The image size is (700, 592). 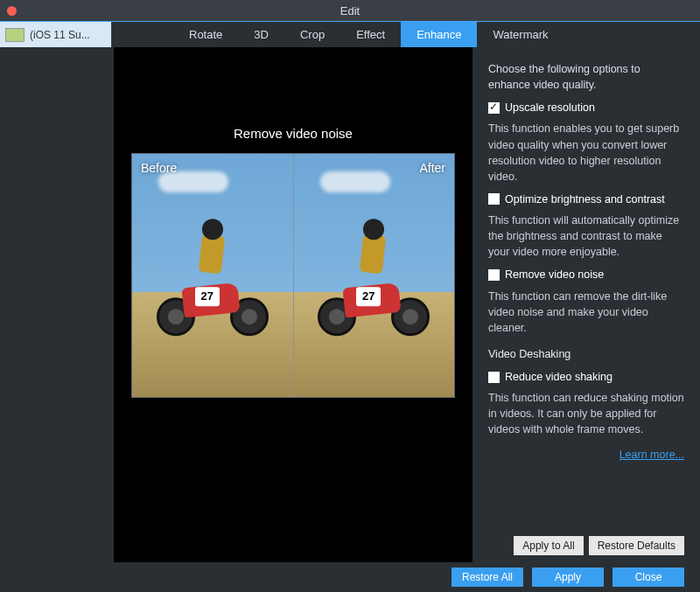 What do you see at coordinates (261, 35) in the screenshot?
I see `tab-label: 3D` at bounding box center [261, 35].